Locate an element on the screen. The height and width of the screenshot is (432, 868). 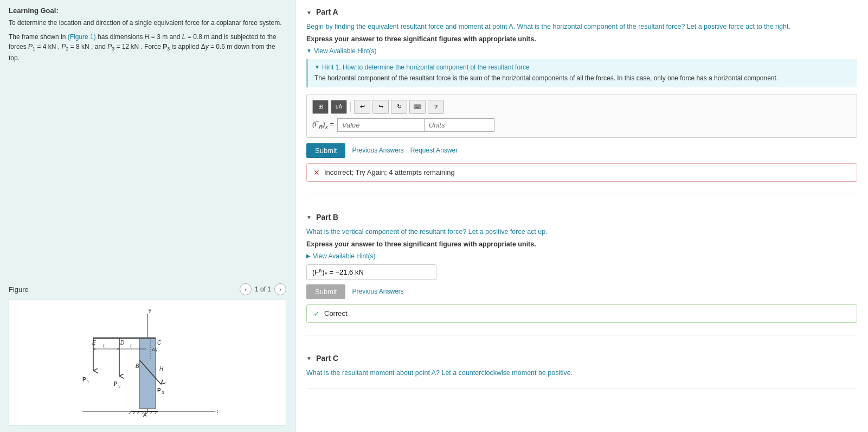
part-b-hint-arrow-icon is located at coordinates (308, 256).